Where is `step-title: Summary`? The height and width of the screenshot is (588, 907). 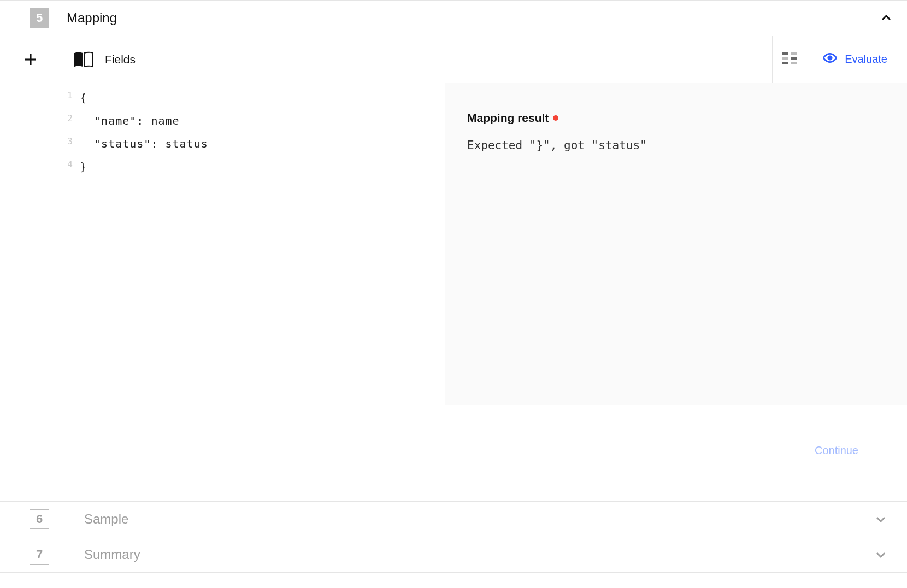 step-title: Summary is located at coordinates (273, 555).